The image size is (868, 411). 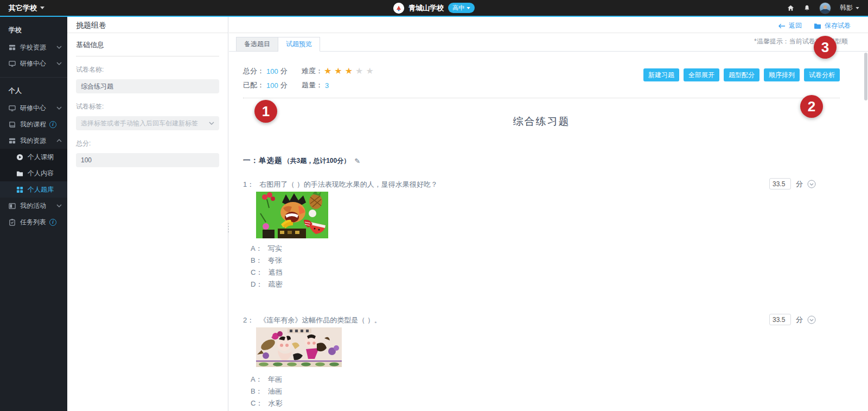 What do you see at coordinates (23, 8) in the screenshot?
I see `school-switcher-label: 其它学校` at bounding box center [23, 8].